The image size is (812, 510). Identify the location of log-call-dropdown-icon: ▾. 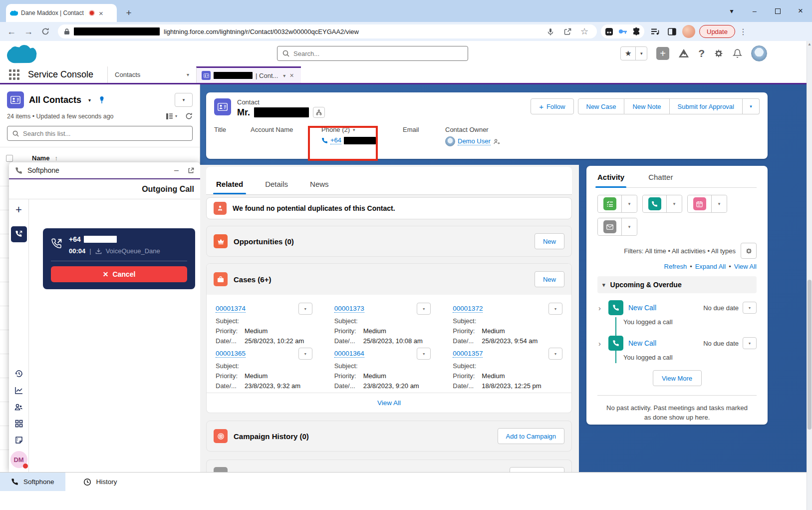
(674, 204).